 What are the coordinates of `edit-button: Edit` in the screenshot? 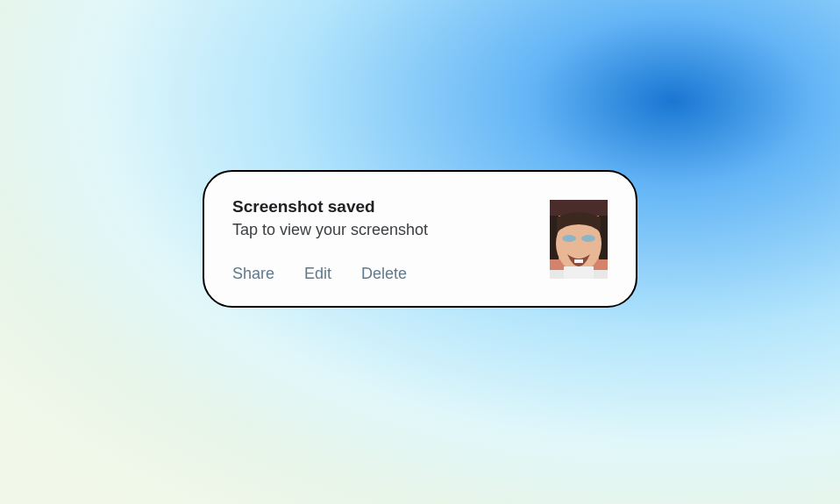 It's located at (317, 273).